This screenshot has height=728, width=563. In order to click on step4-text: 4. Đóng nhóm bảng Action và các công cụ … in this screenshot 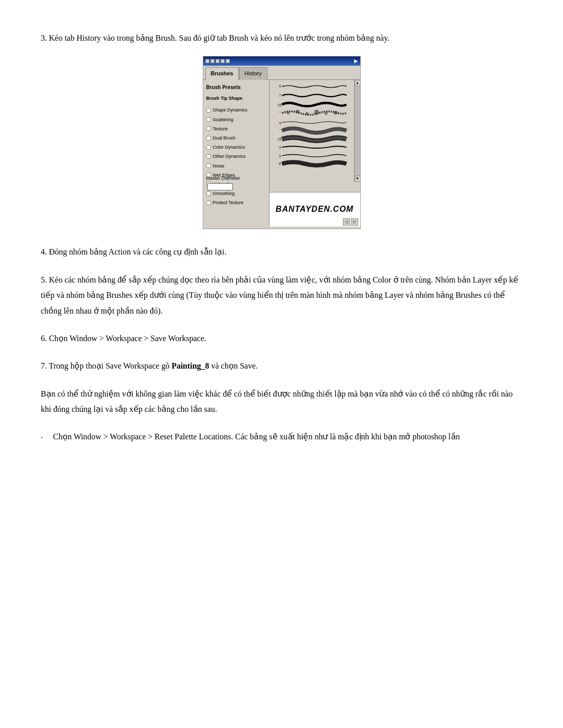, I will do `click(281, 252)`.